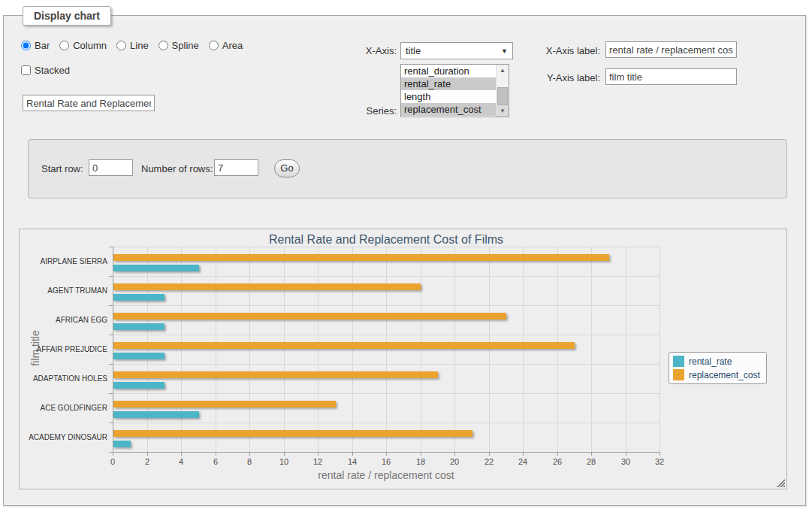  What do you see at coordinates (448, 96) in the screenshot?
I see `series-option: length` at bounding box center [448, 96].